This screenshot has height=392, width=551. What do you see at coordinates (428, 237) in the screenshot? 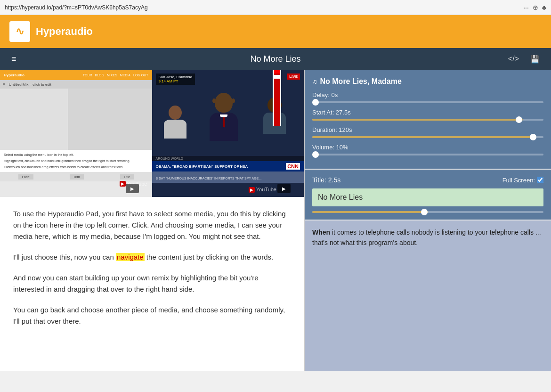
I see `transcript-right-text: When it comes to telephone calls nobody …` at bounding box center [428, 237].